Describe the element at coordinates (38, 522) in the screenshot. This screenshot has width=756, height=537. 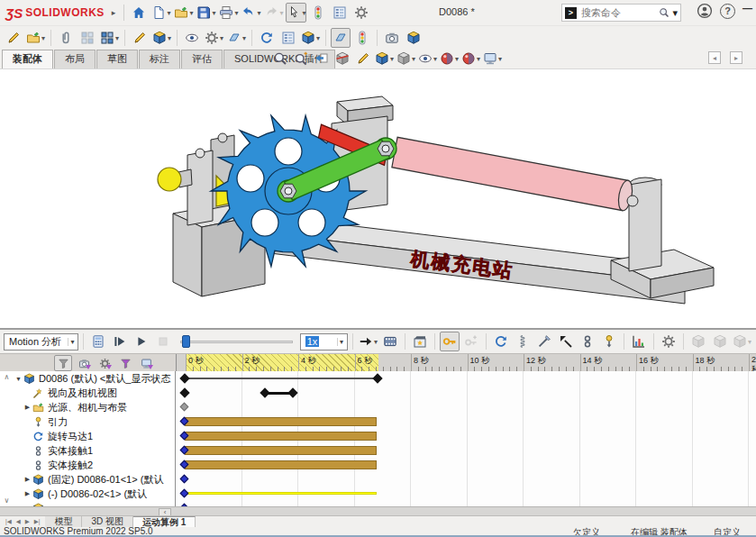
I see `tab-nav-icon: ▶|` at that location.